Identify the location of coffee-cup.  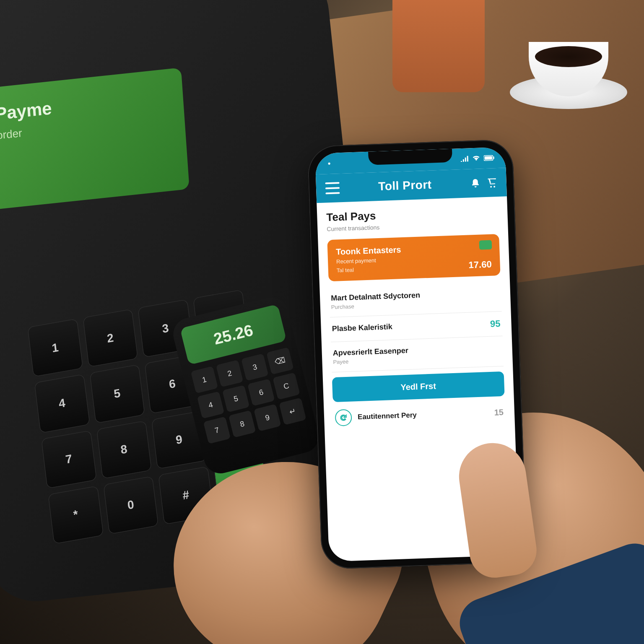
(569, 67).